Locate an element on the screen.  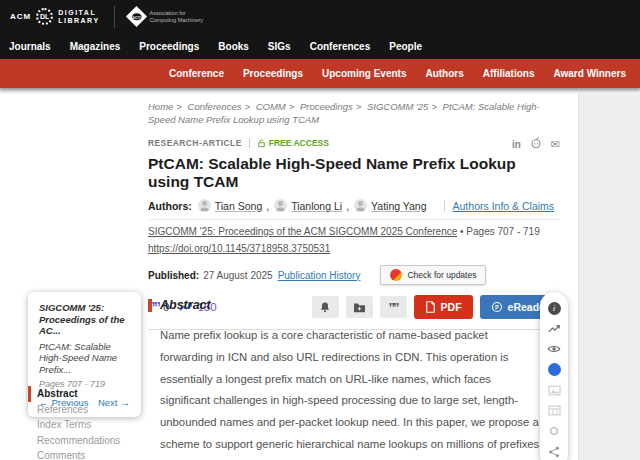
author-link: Tian Song, is located at coordinates (234, 206).